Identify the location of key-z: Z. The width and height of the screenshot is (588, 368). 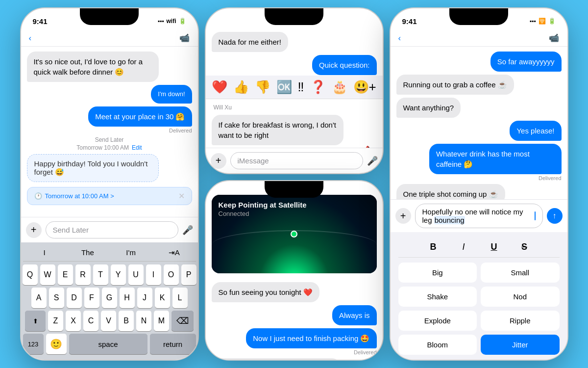
(56, 321).